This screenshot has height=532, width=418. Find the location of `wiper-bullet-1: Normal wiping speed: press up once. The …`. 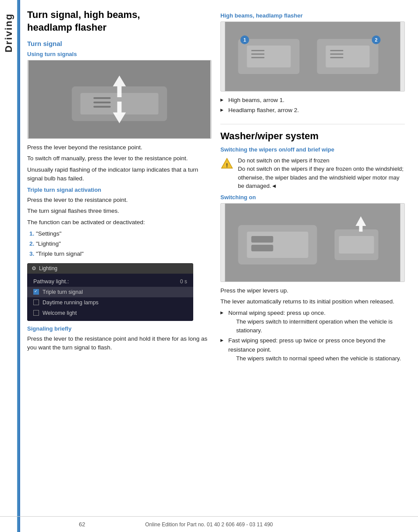

wiper-bullet-1: Normal wiping speed: press up once. The … is located at coordinates (313, 321).